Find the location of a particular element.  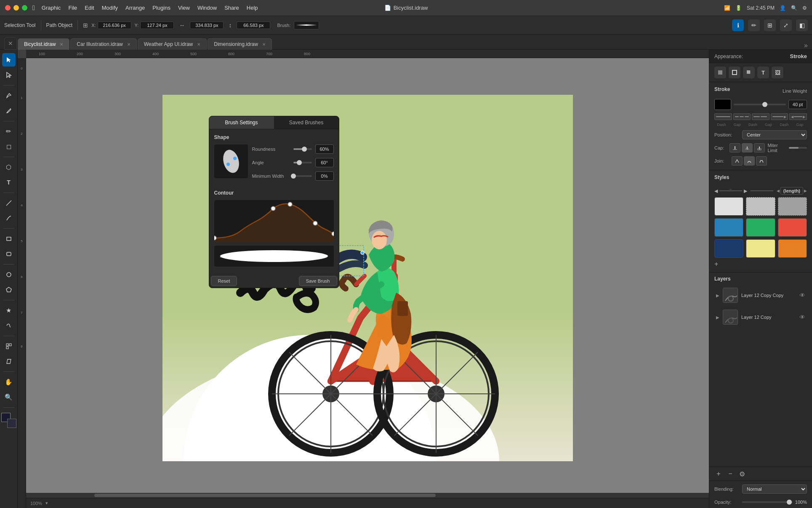

menu-modify: Modify is located at coordinates (110, 8).